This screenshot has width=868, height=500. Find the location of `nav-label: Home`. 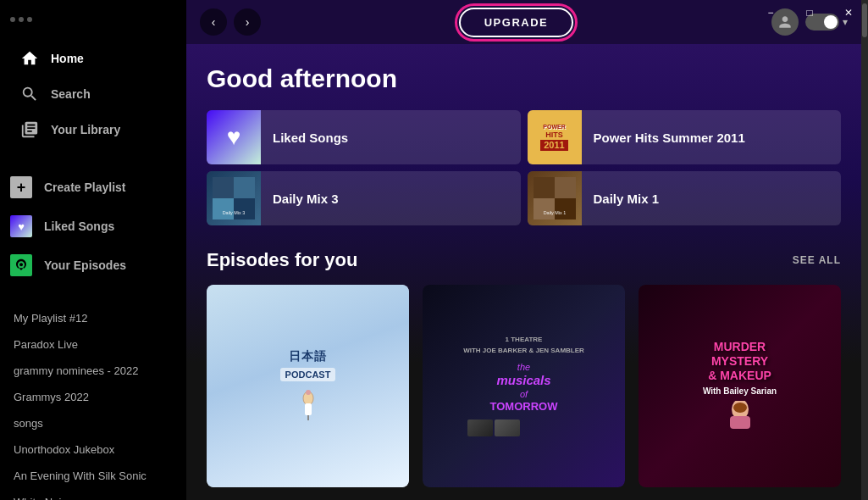

nav-label: Home is located at coordinates (68, 58).